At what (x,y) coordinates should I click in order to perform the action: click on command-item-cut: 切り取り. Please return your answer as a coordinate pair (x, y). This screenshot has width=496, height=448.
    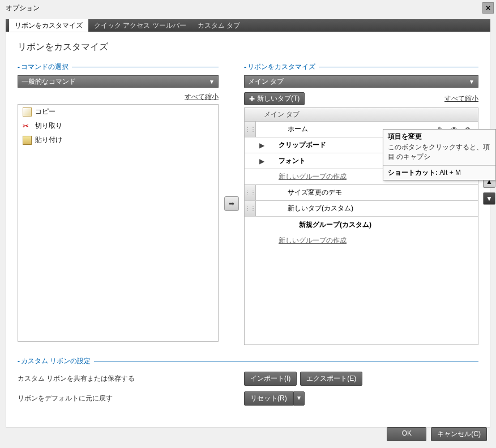
    Looking at the image, I should click on (118, 126).